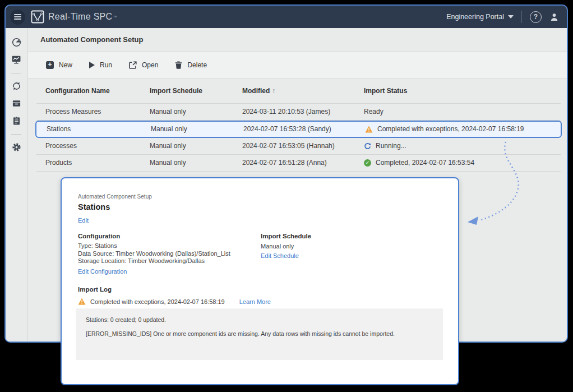 This screenshot has width=573, height=392. What do you see at coordinates (297, 65) in the screenshot?
I see `toolbar: + New Run Open` at bounding box center [297, 65].